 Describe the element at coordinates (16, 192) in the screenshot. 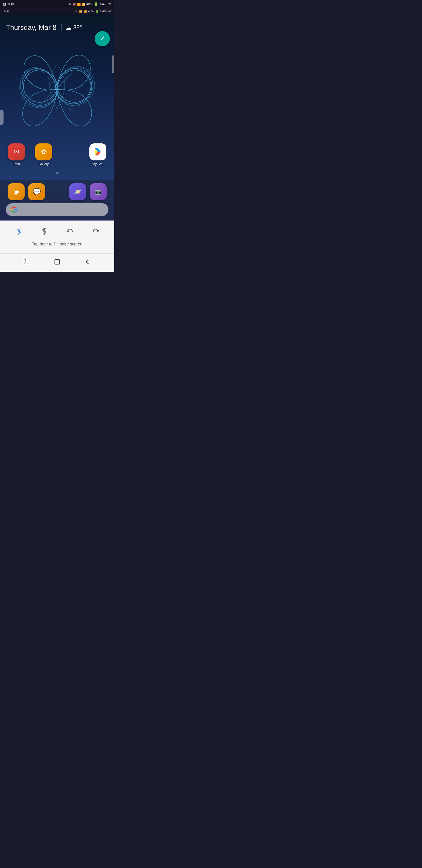

I see `bixby-icon: ◉` at that location.